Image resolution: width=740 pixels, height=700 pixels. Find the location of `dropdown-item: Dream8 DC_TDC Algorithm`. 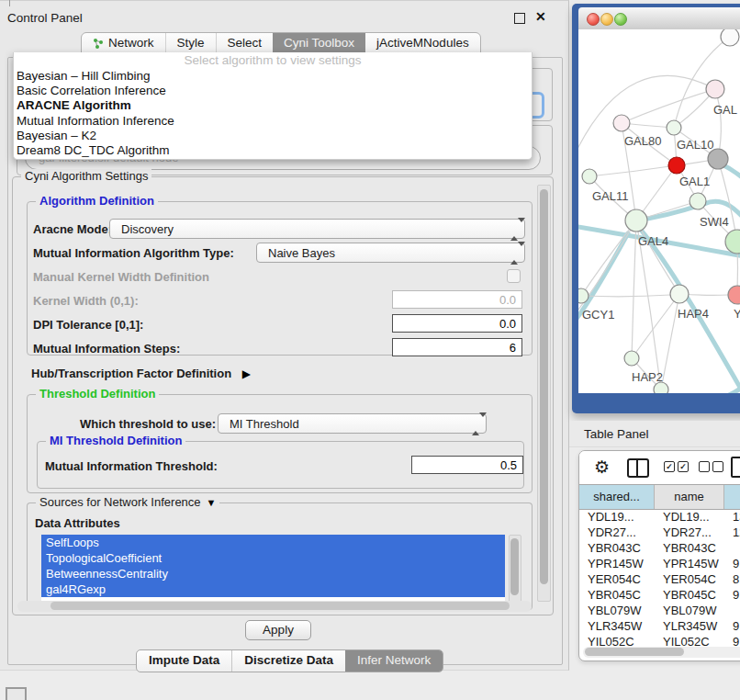

dropdown-item: Dream8 DC_TDC Algorithm is located at coordinates (273, 151).